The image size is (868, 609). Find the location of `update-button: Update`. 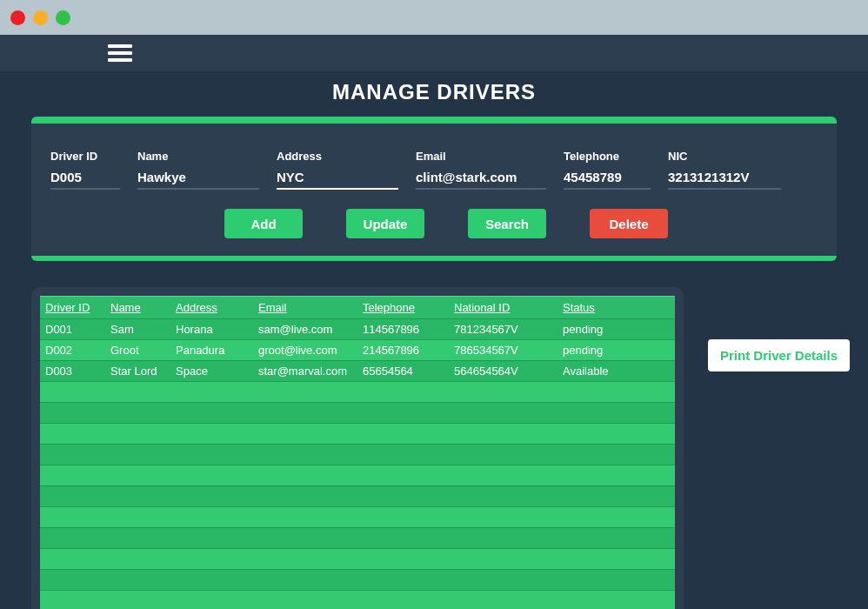

update-button: Update is located at coordinates (385, 224).